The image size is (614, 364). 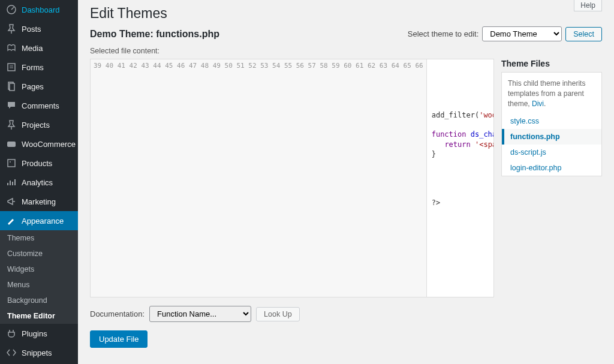 What do you see at coordinates (552, 137) in the screenshot?
I see `file-item-functions-php: functions.php` at bounding box center [552, 137].